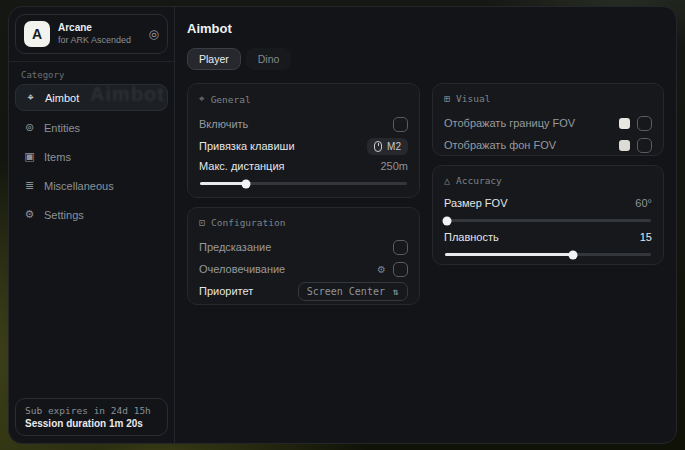 This screenshot has width=685, height=450. I want to click on mouse-icon, so click(378, 146).